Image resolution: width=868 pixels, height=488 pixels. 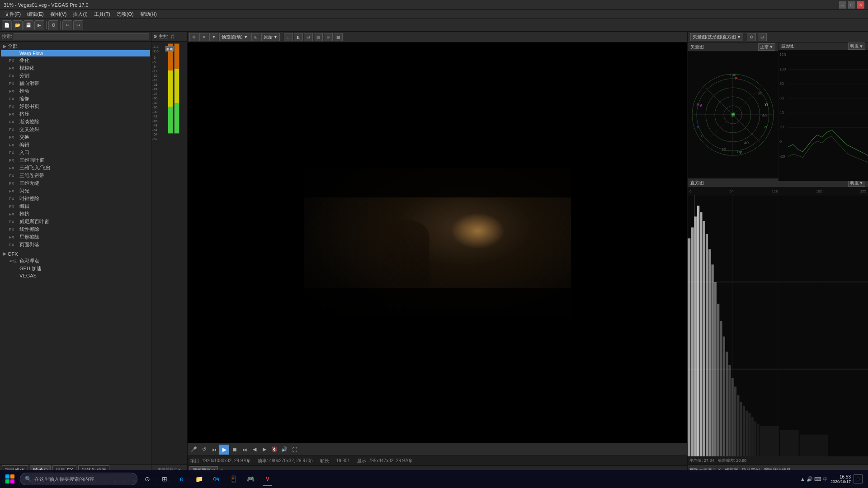 I want to click on win-logo-tr, so click(x=13, y=476).